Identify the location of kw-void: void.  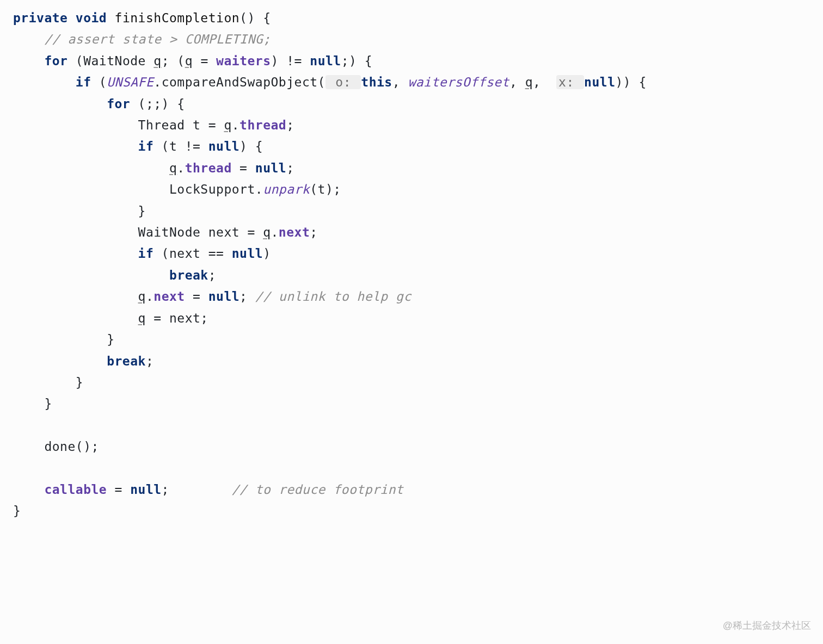
(91, 18).